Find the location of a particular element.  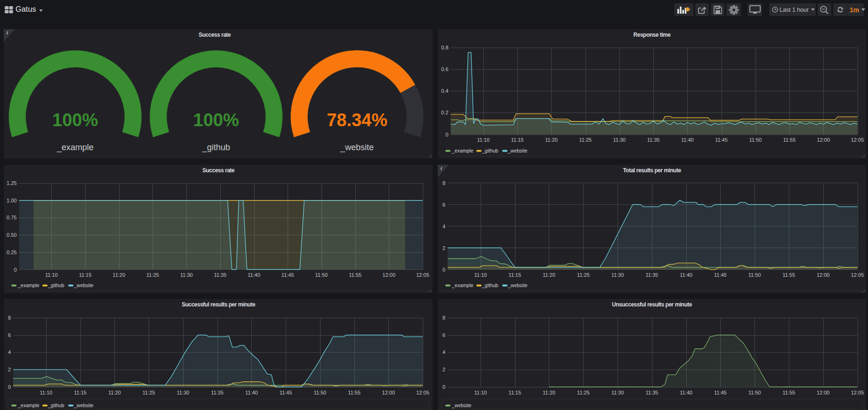

svg-text: 0.6 is located at coordinates (444, 69).